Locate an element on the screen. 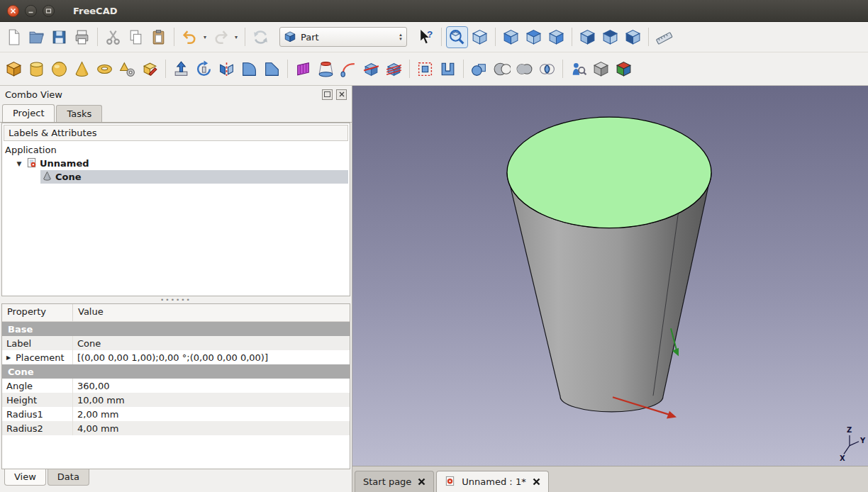  property-value-cell: 4,00 mm is located at coordinates (211, 428).